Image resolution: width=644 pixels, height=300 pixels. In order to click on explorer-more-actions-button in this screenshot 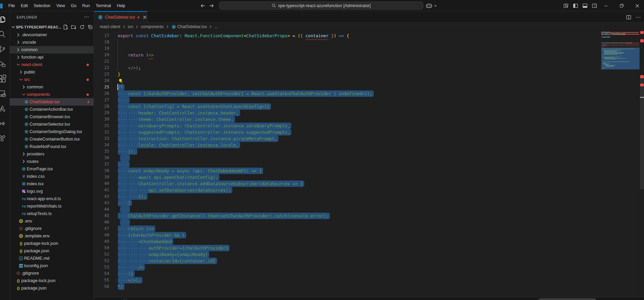, I will do `click(86, 17)`.